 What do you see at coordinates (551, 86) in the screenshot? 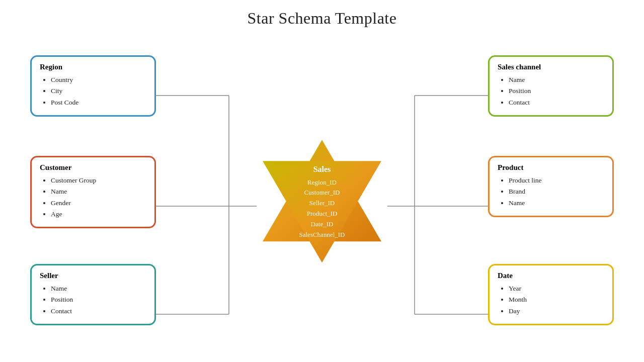
I see `sales-channel-box: Sales channel Name Position Contact` at bounding box center [551, 86].